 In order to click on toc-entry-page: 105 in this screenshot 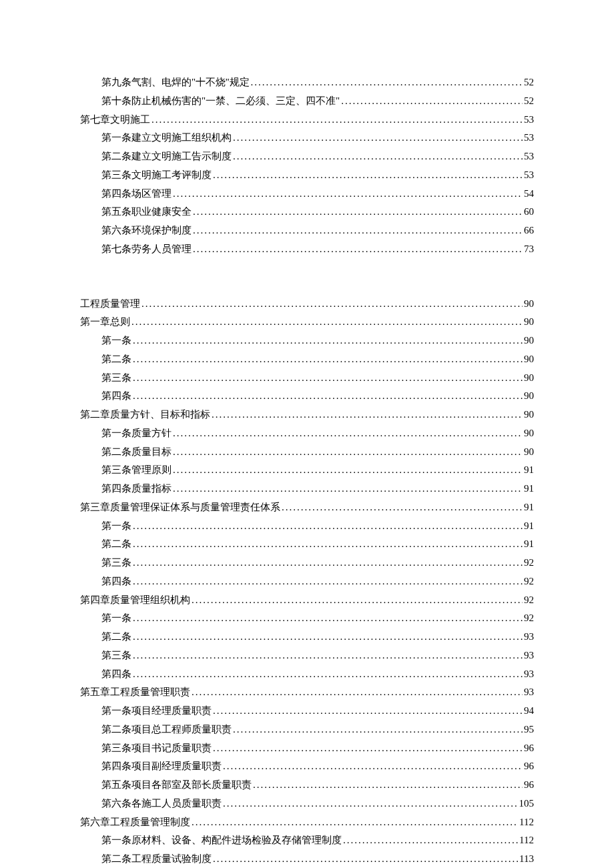, I will do `click(527, 804)`.